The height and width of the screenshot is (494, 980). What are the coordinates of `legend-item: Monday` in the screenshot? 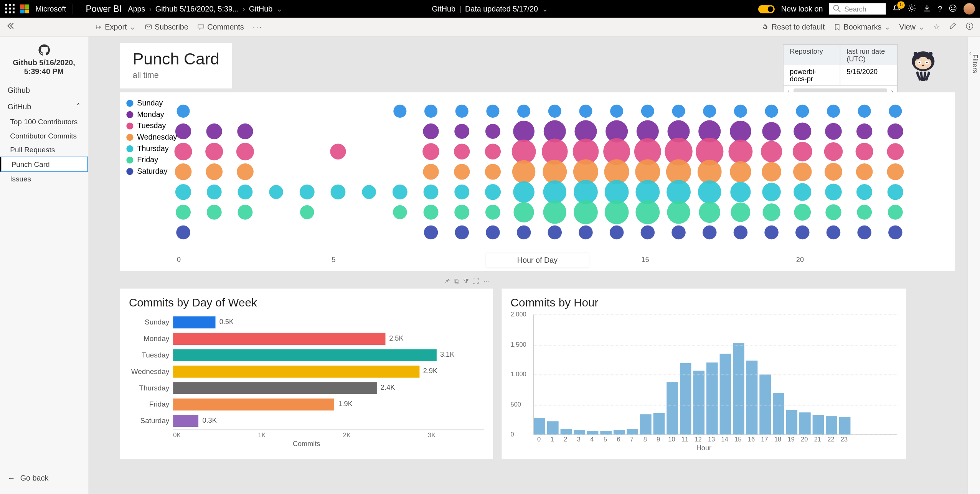 It's located at (152, 114).